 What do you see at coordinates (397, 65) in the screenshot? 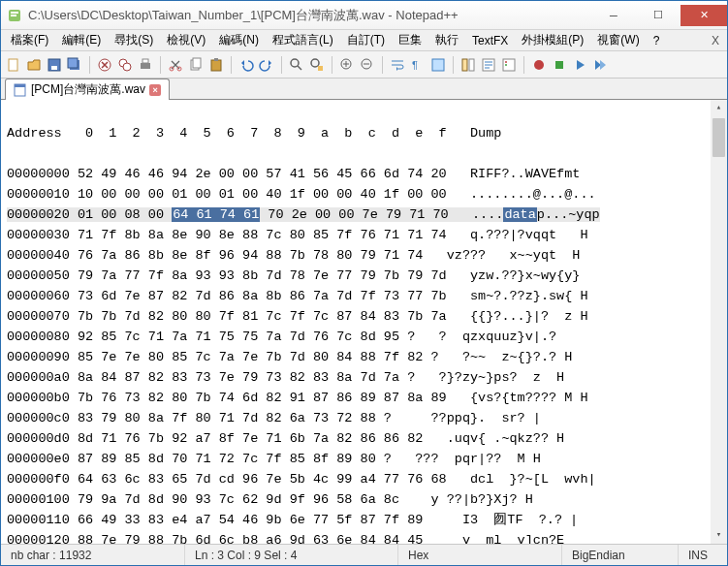
I see `wordwrap-icon` at bounding box center [397, 65].